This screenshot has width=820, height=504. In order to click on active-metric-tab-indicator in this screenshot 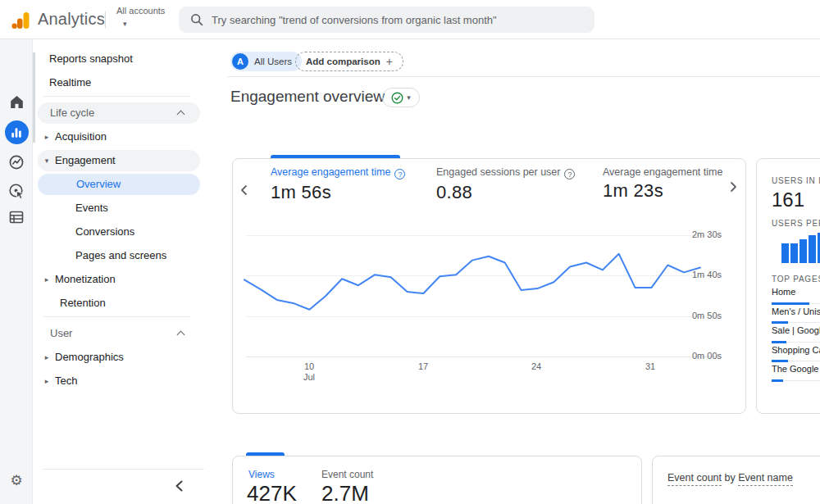, I will do `click(335, 157)`.